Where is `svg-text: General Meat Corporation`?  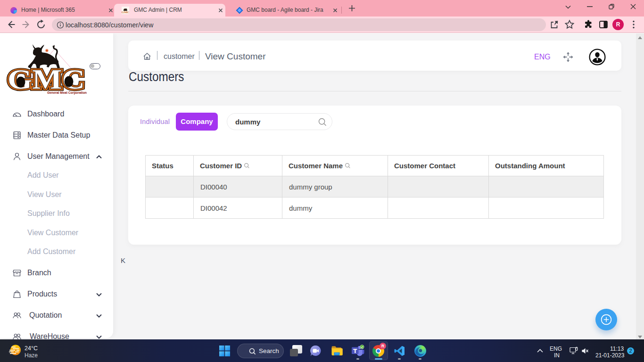 svg-text: General Meat Corporation is located at coordinates (67, 92).